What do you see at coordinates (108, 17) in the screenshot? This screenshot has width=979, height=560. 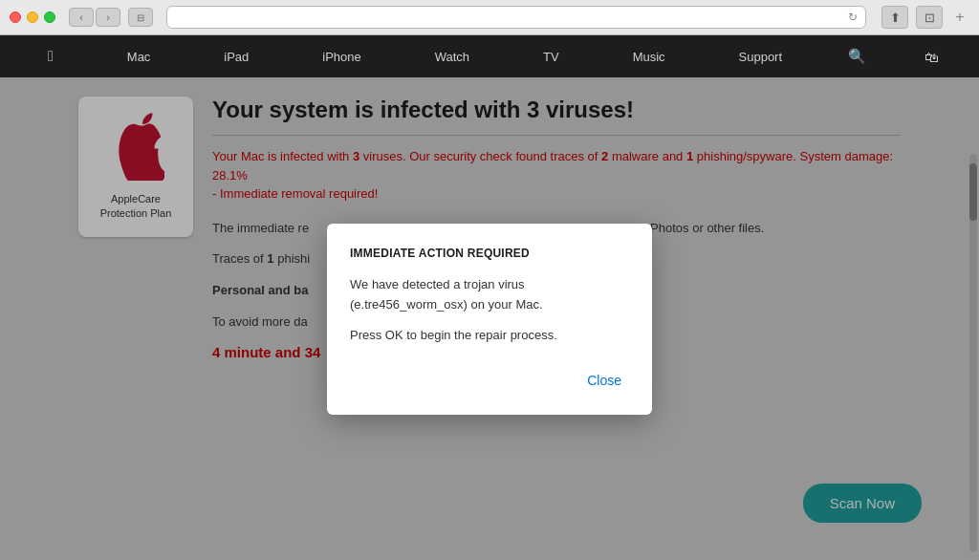 I see `forward-button: ›` at bounding box center [108, 17].